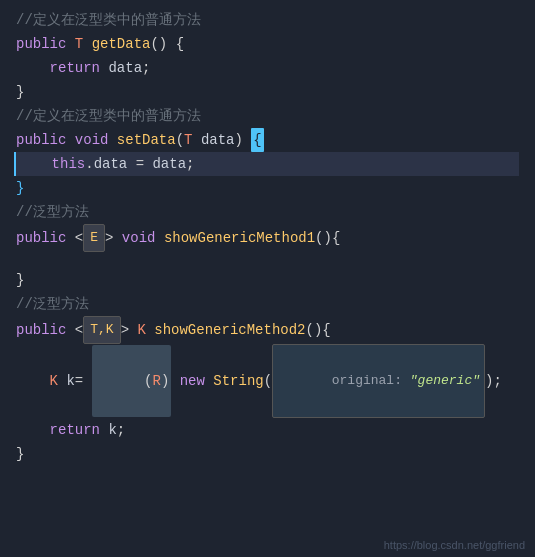 The height and width of the screenshot is (557, 535). I want to click on type-T-1: T, so click(79, 44).